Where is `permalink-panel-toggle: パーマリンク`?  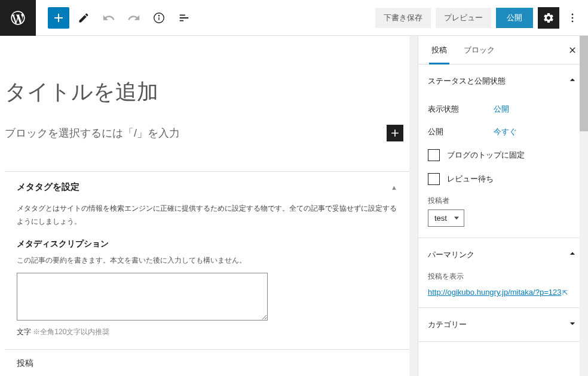 permalink-panel-toggle: パーマリンク is located at coordinates (503, 255).